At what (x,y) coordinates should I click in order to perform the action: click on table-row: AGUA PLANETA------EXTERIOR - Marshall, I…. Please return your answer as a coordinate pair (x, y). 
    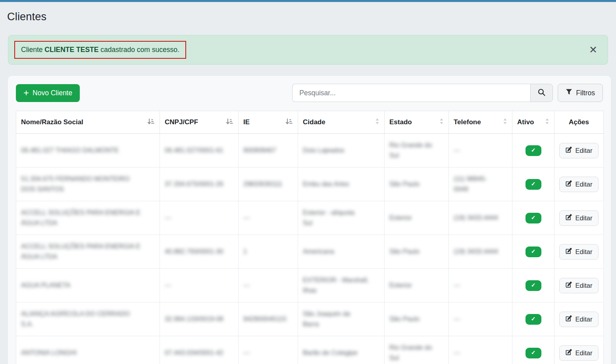
    Looking at the image, I should click on (310, 286).